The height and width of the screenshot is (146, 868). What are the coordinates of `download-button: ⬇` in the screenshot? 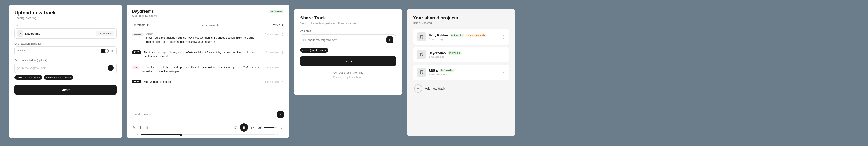 It's located at (141, 127).